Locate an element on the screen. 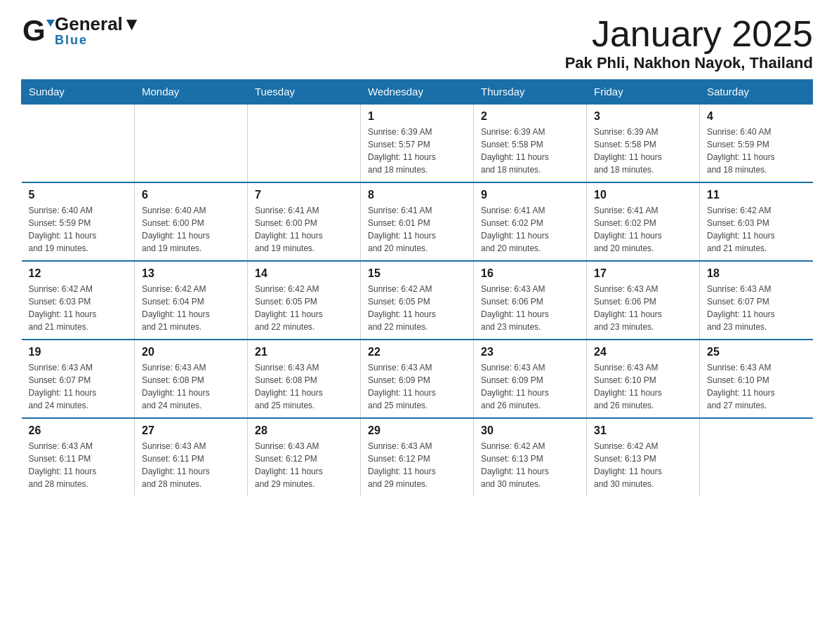  header-tuesday: Tuesday is located at coordinates (305, 93).